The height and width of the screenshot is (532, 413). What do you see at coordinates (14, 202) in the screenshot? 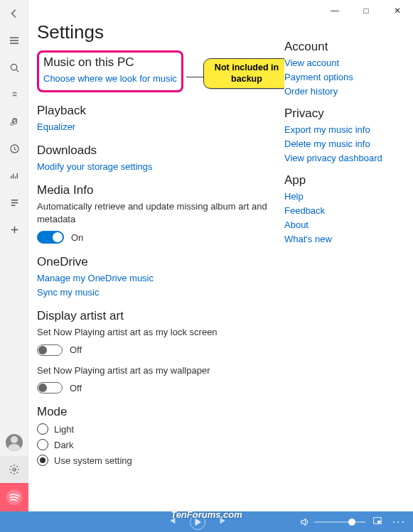
I see `playlists-icon` at bounding box center [14, 202].